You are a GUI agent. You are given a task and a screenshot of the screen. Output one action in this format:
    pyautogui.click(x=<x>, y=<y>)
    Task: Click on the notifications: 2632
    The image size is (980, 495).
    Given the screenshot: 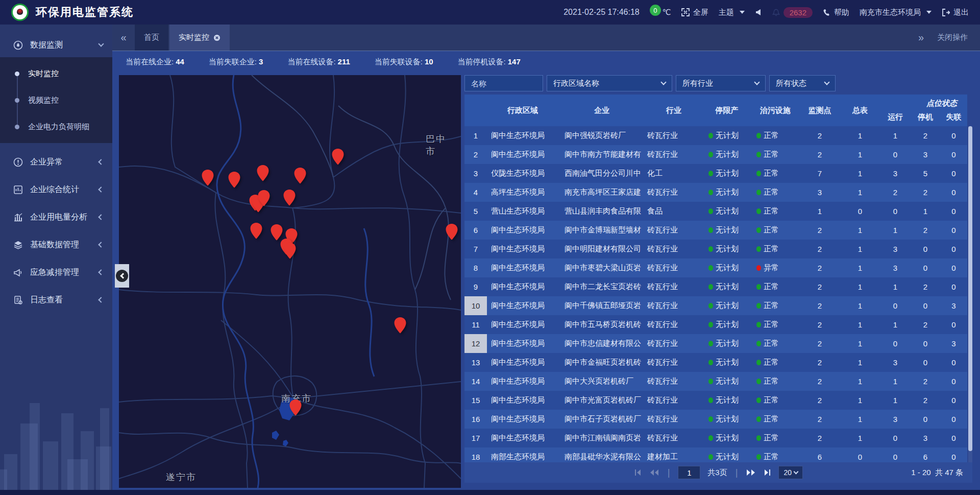 What is the action you would take?
    pyautogui.click(x=792, y=12)
    